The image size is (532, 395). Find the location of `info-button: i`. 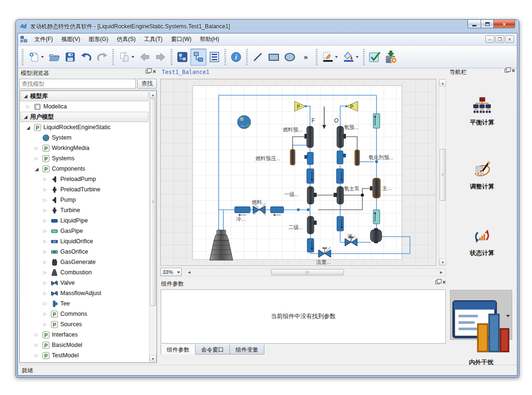

info-button: i is located at coordinates (236, 57).